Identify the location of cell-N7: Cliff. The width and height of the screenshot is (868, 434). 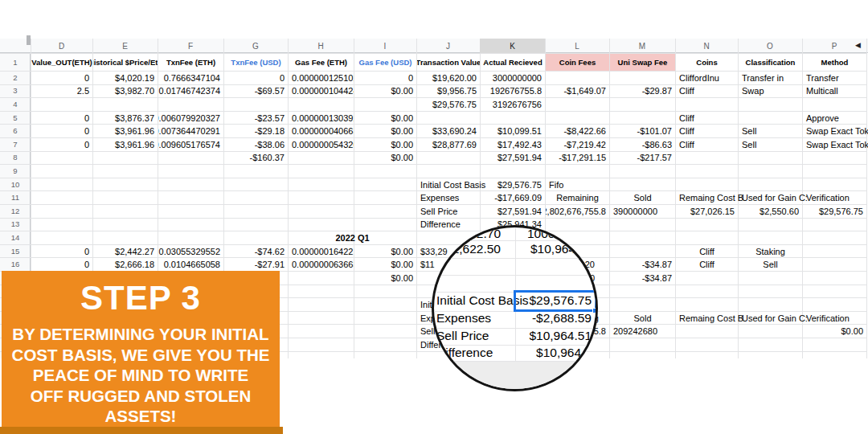
(707, 145).